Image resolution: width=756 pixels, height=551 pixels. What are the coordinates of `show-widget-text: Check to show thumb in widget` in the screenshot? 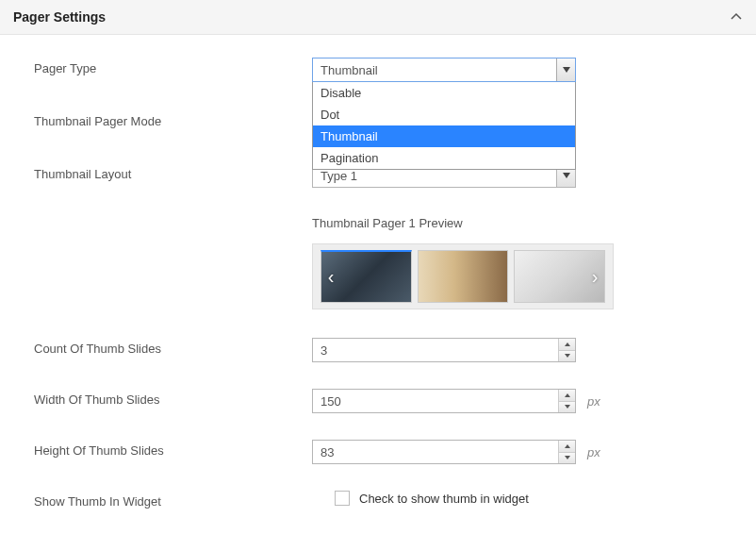 It's located at (444, 498).